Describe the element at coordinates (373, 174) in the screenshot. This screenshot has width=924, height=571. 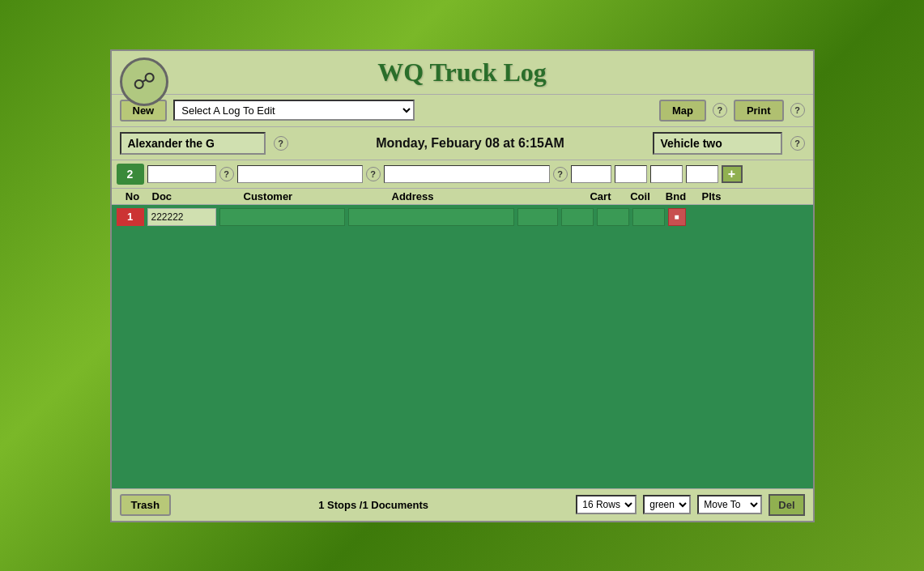
I see `customer-help-icon: ?` at that location.